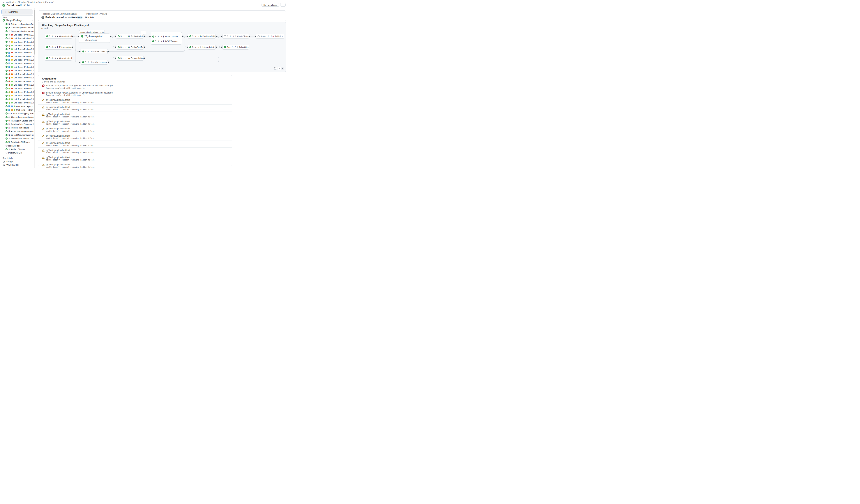  I want to click on sidebar-job-item: HTML Documentation using ..., so click(17, 131).